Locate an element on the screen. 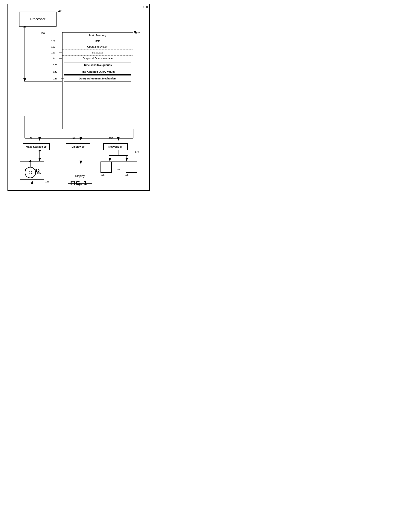 Image resolution: width=396 pixels, height=532 pixels. display-if-box: 140 Display I/F is located at coordinates (78, 145).